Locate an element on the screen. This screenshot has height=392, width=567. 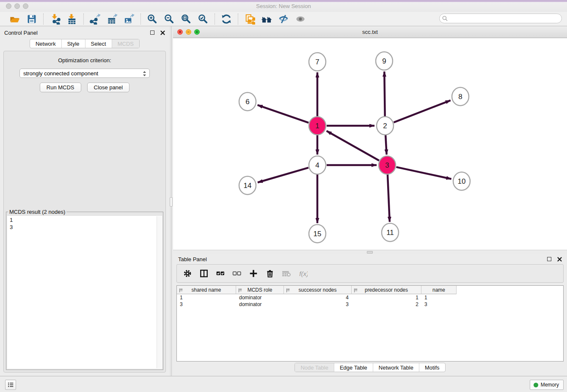
tab-mcds: MCDS is located at coordinates (125, 44).